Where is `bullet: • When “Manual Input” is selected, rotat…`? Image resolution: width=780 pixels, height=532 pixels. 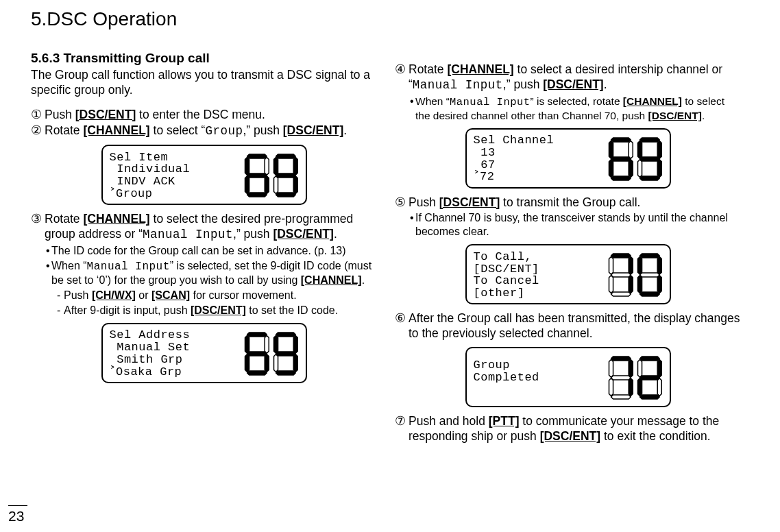
bullet: • When “Manual Input” is selected, rotat… is located at coordinates (574, 108).